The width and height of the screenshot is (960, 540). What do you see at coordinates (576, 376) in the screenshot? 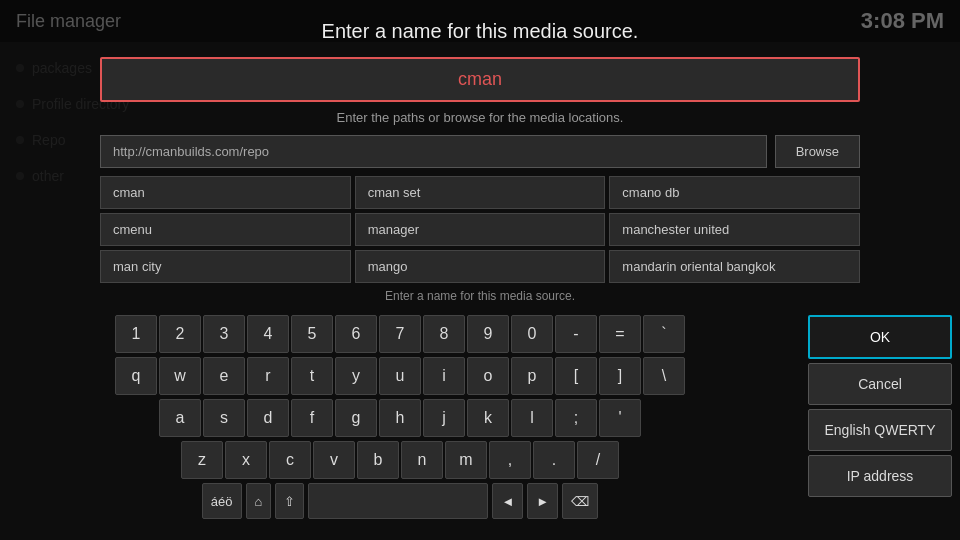
I see `key-lbracket: [` at bounding box center [576, 376].